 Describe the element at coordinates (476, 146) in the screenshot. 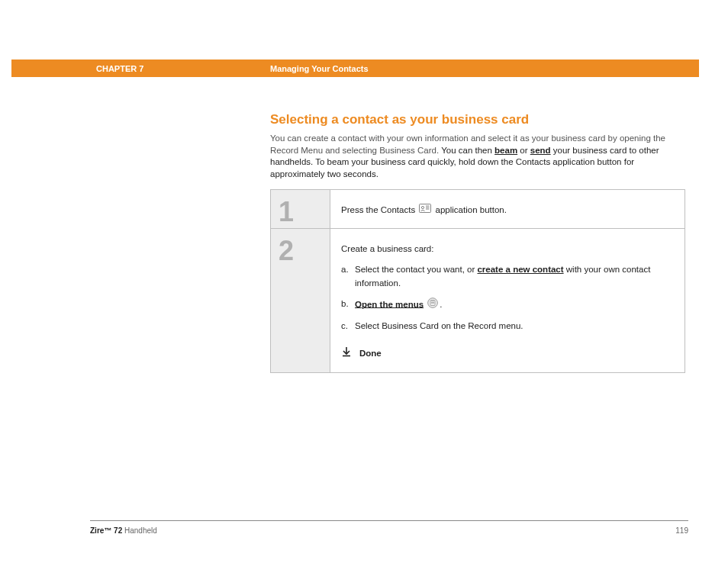

I see `section-content: Selecting a contact as your business car…` at that location.